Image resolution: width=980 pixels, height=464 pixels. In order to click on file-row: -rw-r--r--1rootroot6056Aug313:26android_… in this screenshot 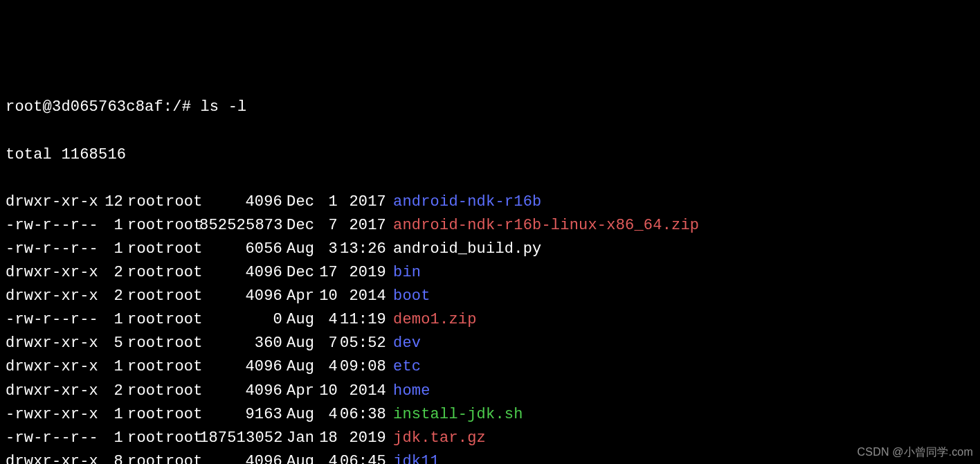, I will do `click(490, 249)`.